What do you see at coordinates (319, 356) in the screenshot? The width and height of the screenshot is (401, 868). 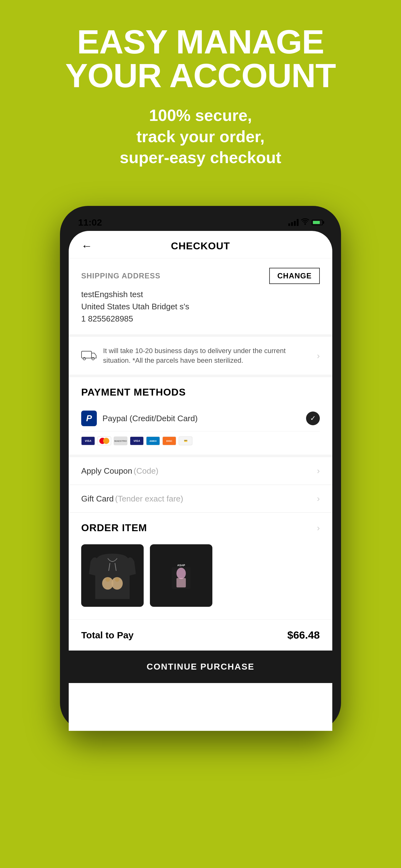 I see `chevron-right-icon: ›` at bounding box center [319, 356].